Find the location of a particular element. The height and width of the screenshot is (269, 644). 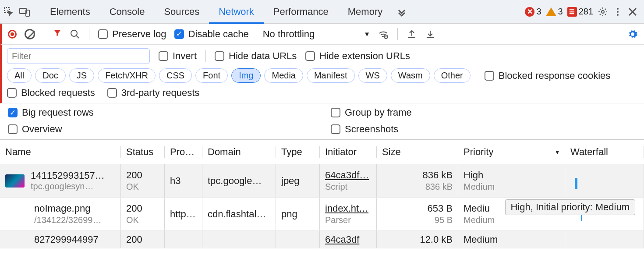

chip-js: JS is located at coordinates (81, 75).